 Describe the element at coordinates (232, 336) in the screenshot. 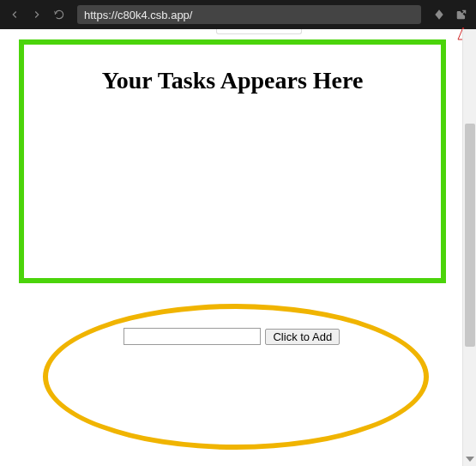

I see `add-task-form: Click to Add` at that location.